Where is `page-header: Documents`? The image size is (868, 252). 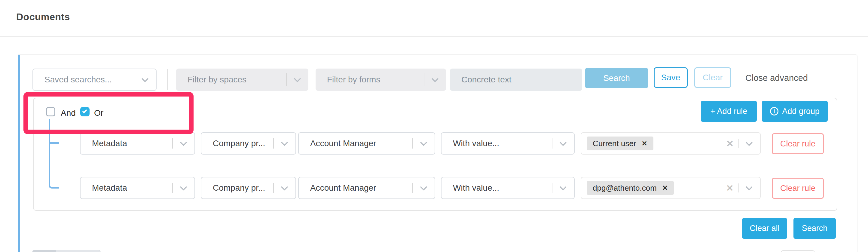 page-header: Documents is located at coordinates (434, 18).